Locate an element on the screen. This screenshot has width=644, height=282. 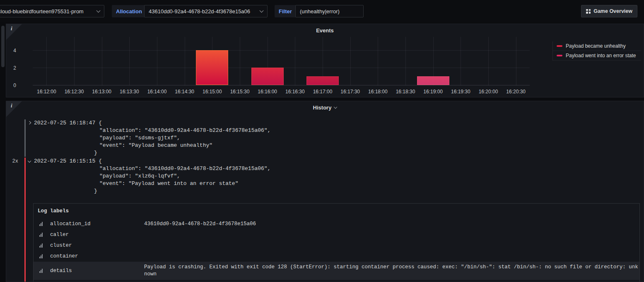
toolbar: cloud-bluebirdfourteen975531-prom Alloca… is located at coordinates (322, 11).